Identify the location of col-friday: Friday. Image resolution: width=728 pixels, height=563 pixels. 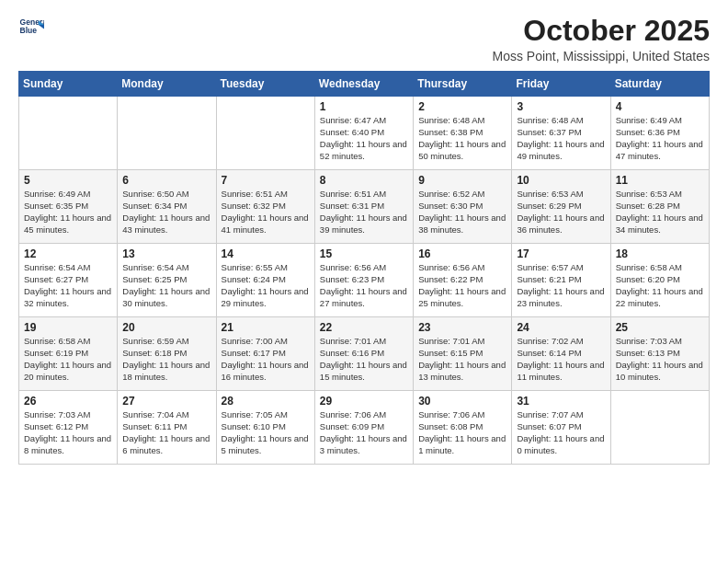
(561, 85).